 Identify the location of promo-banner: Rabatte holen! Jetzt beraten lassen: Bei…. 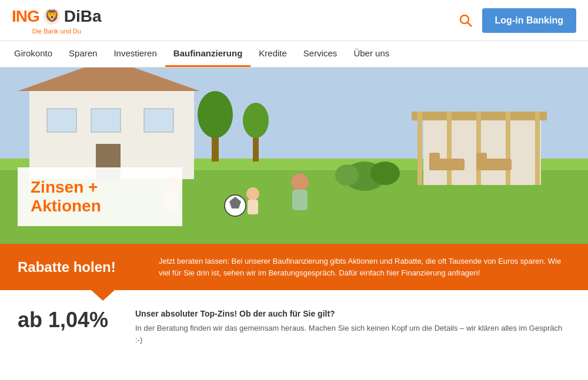
(294, 267).